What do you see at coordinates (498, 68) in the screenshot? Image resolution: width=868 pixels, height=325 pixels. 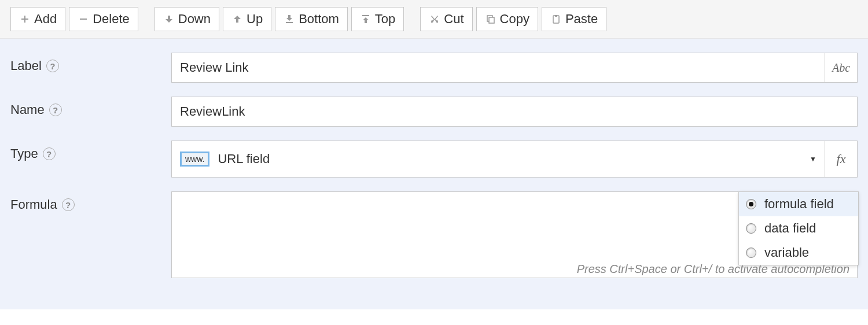 I see `label-input` at bounding box center [498, 68].